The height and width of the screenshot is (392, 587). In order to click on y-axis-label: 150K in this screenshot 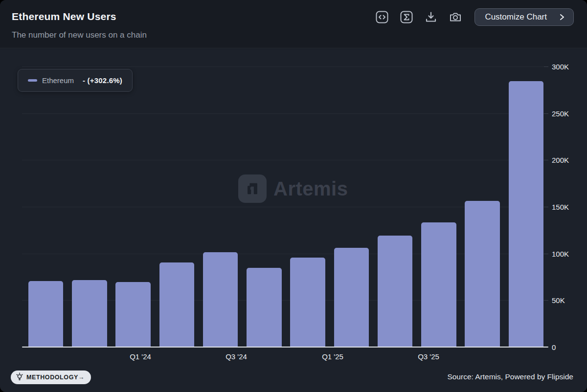, I will do `click(566, 207)`.